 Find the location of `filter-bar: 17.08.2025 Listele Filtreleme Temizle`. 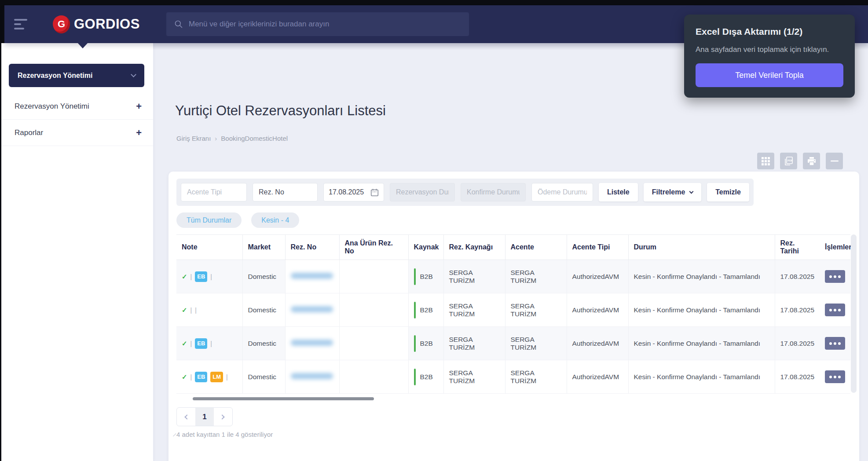

filter-bar: 17.08.2025 Listele Filtreleme Temizle is located at coordinates (465, 192).